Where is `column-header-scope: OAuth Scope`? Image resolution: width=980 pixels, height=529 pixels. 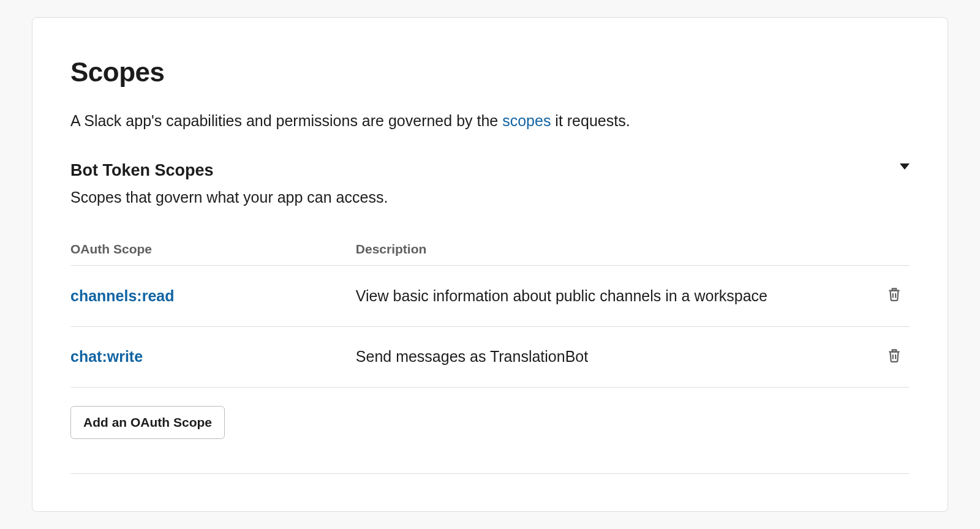
column-header-scope: OAuth Scope is located at coordinates (213, 250).